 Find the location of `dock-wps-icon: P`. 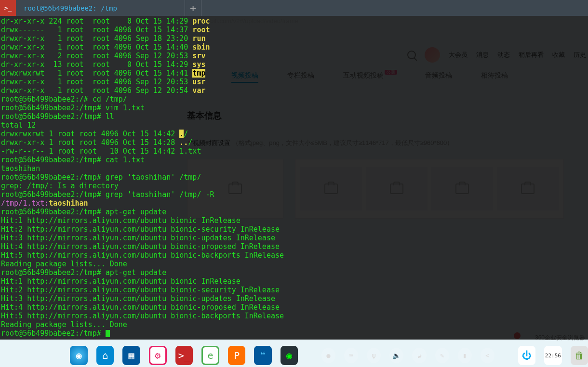

dock-wps-icon: P is located at coordinates (237, 355).